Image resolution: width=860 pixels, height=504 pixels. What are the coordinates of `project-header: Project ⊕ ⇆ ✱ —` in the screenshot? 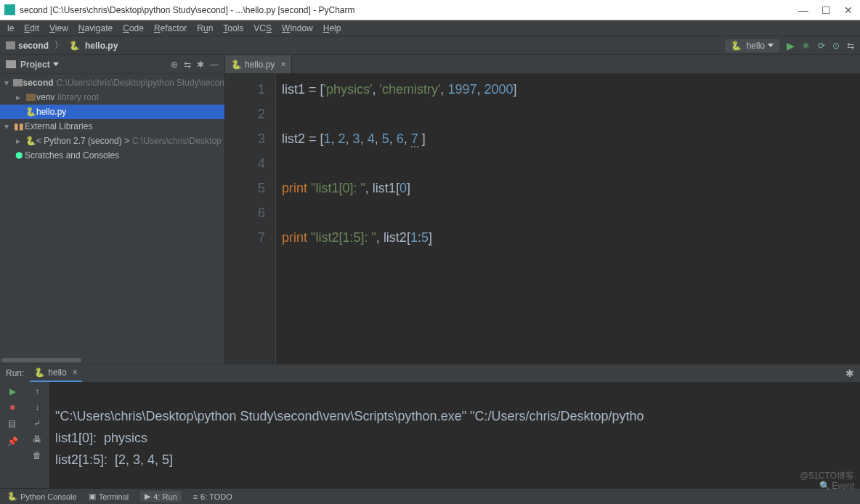 It's located at (112, 65).